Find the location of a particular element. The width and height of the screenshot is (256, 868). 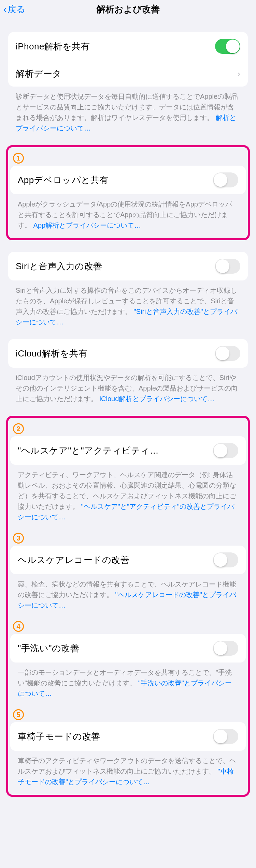

section-footer: Appleがクラッシュデータ/Appの使用状況の統計情報をAppデベロッパと共有… is located at coordinates (128, 213).